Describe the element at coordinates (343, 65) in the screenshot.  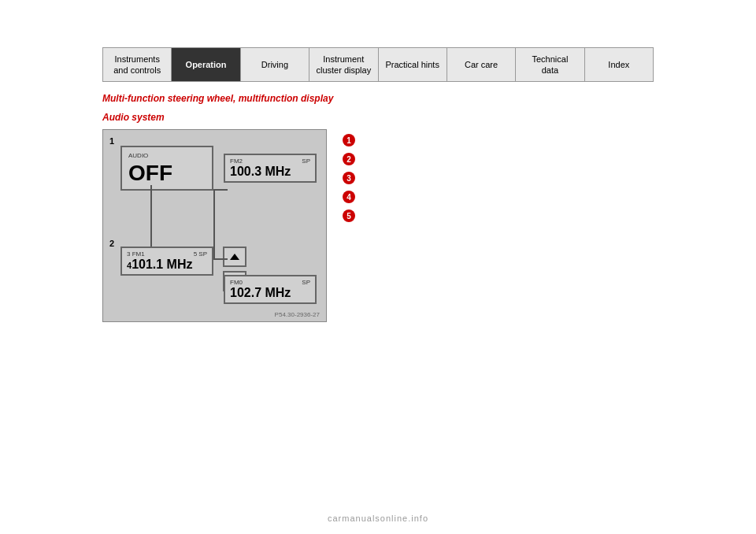
I see `nav-item-cluster: Instrumentcluster display` at that location.